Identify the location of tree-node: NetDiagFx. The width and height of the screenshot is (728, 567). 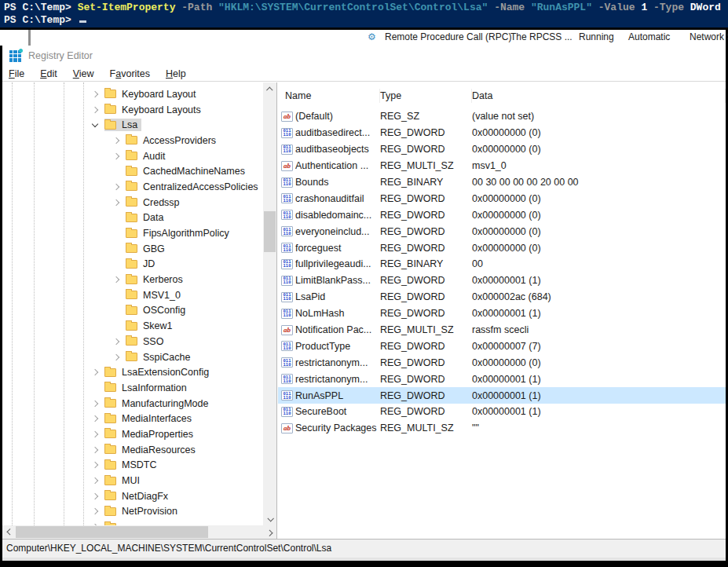
(177, 496).